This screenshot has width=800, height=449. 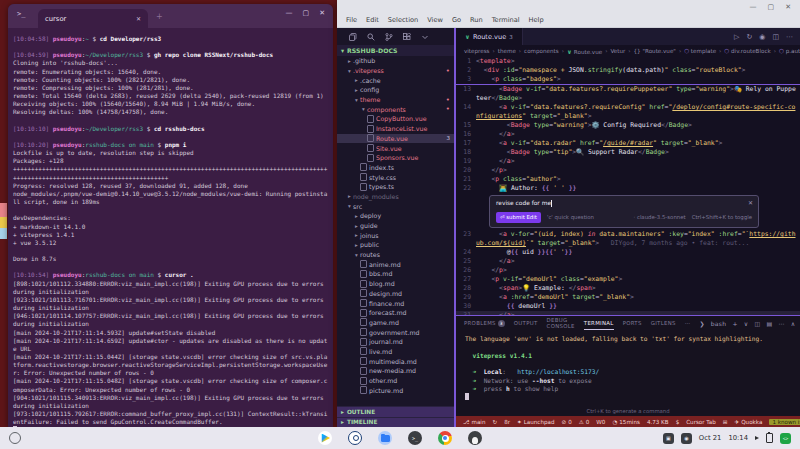 I want to click on 1password-icon, so click(x=355, y=438).